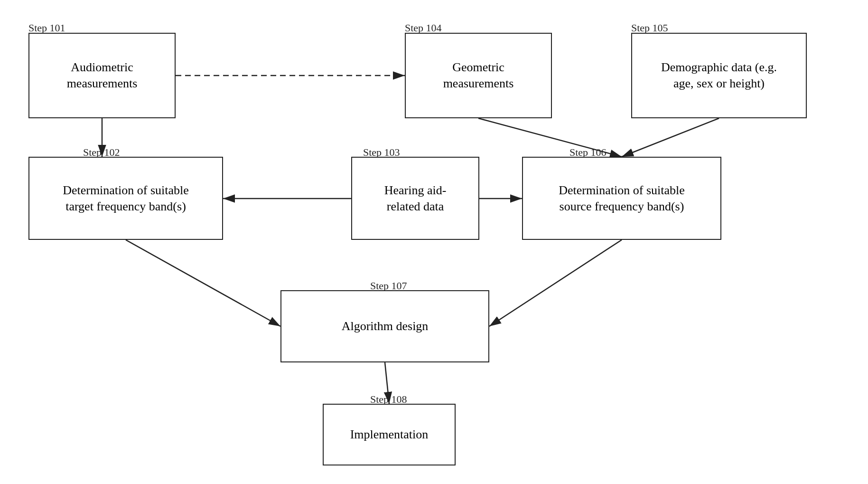 This screenshot has height=484, width=868. What do you see at coordinates (478, 76) in the screenshot?
I see `step104-text: Geometricmeasurements` at bounding box center [478, 76].